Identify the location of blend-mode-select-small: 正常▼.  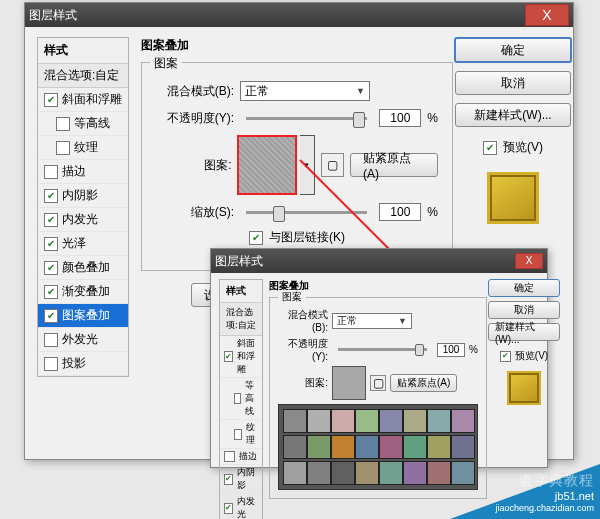
(372, 321).